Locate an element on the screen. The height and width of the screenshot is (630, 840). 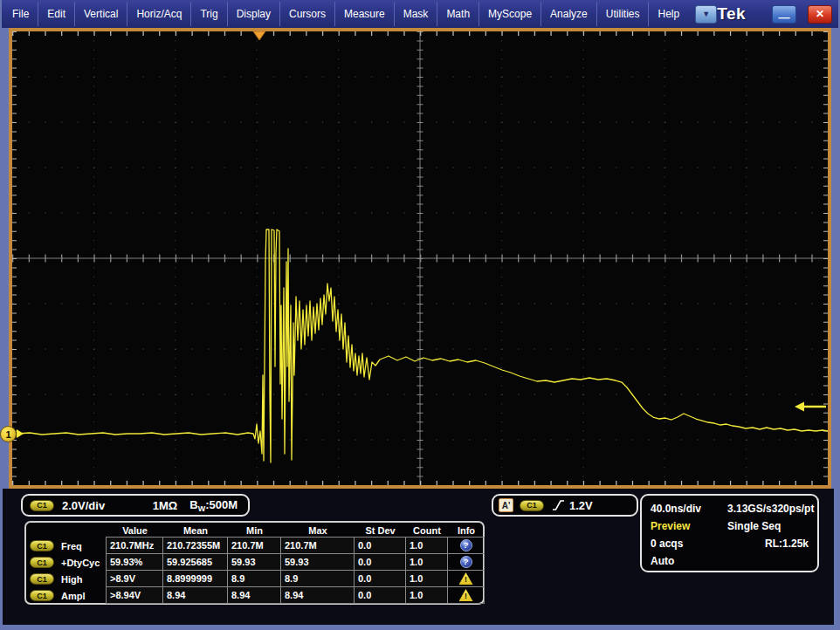
menu-display: Display is located at coordinates (253, 14).